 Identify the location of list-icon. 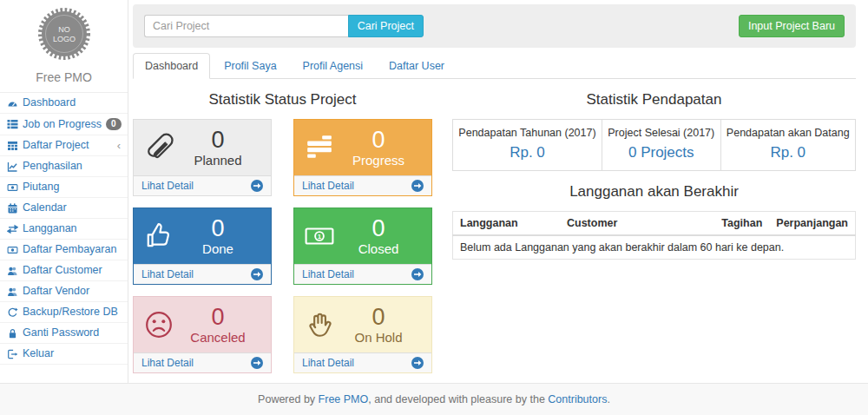
(12, 124).